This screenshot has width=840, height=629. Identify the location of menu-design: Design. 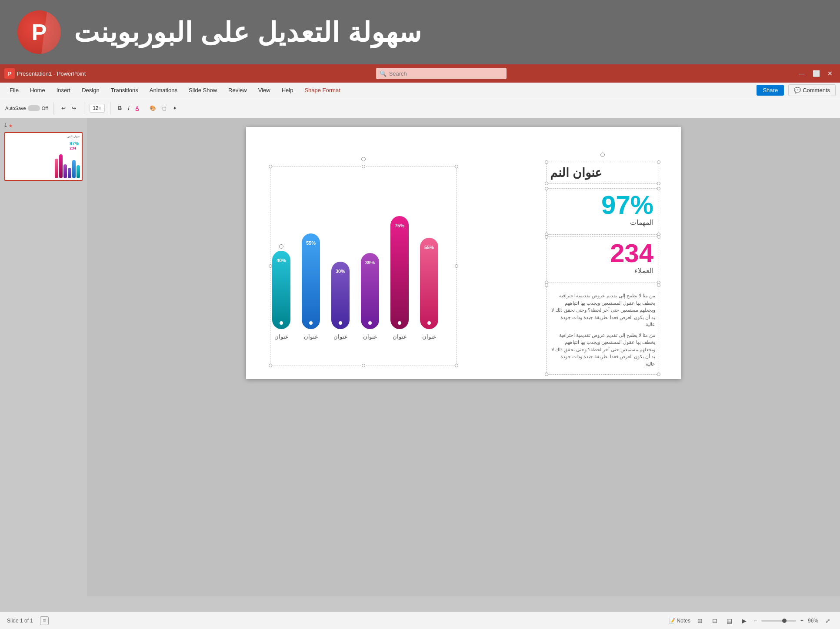
(90, 90).